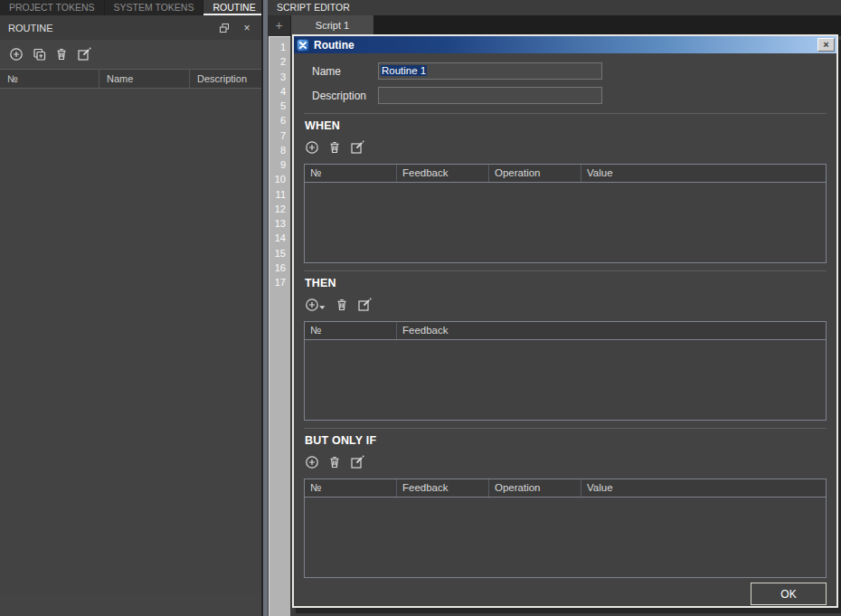 The height and width of the screenshot is (616, 841). Describe the element at coordinates (566, 462) in the screenshot. I see `section-toolbar-but-only-if` at that location.